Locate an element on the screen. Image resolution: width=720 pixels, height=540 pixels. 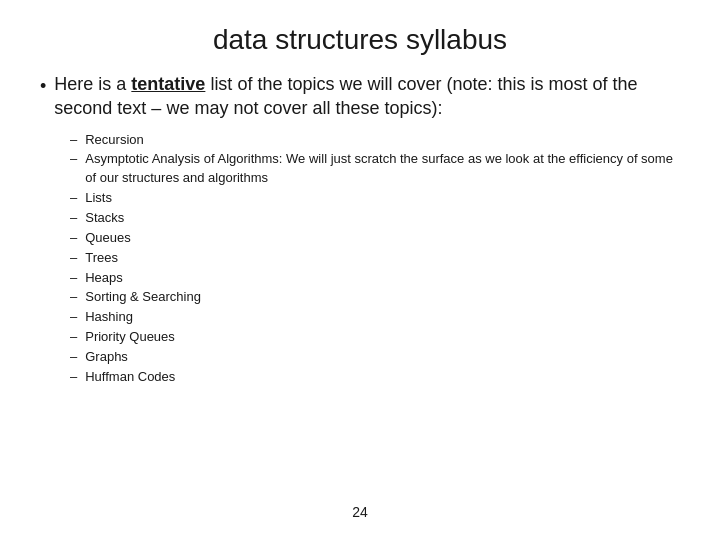
list-item: – Recursion is located at coordinates (375, 140).